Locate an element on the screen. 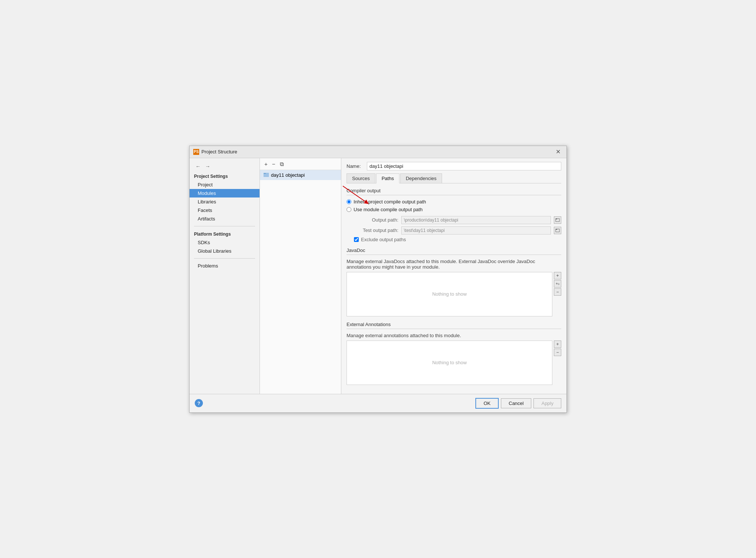 The width and height of the screenshot is (756, 558). dialog-footer: ? OK Cancel Apply is located at coordinates (378, 403).